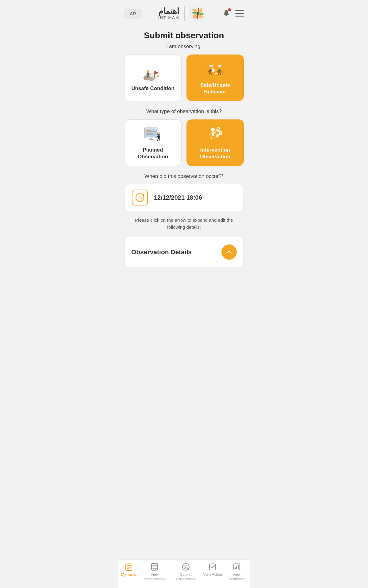 The width and height of the screenshot is (368, 588). What do you see at coordinates (184, 176) in the screenshot?
I see `when-label: When did this observation occur?*` at bounding box center [184, 176].